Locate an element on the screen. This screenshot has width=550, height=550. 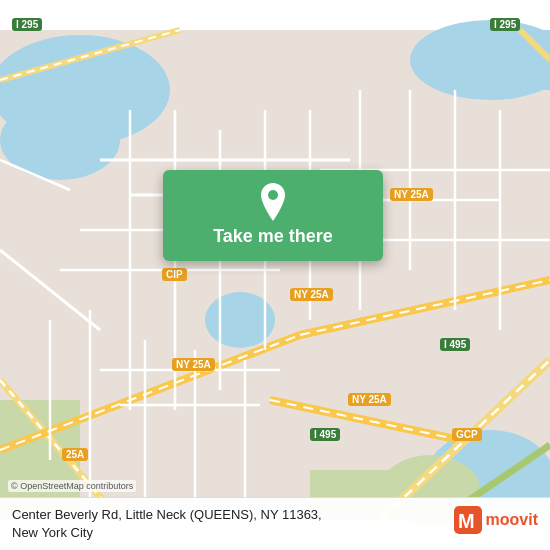
osm-attribution-text: © OpenStreetMap contributors is located at coordinates (72, 486).